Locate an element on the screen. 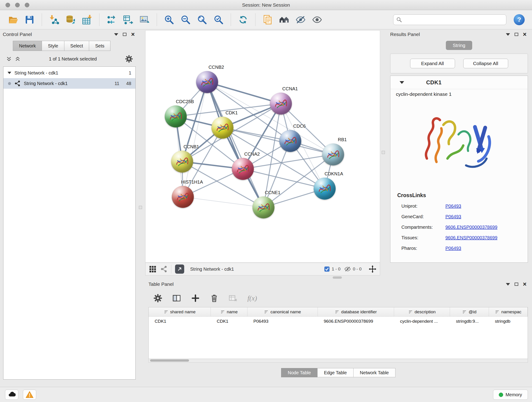 The height and width of the screenshot is (402, 532). grid-view-icon is located at coordinates (152, 269).